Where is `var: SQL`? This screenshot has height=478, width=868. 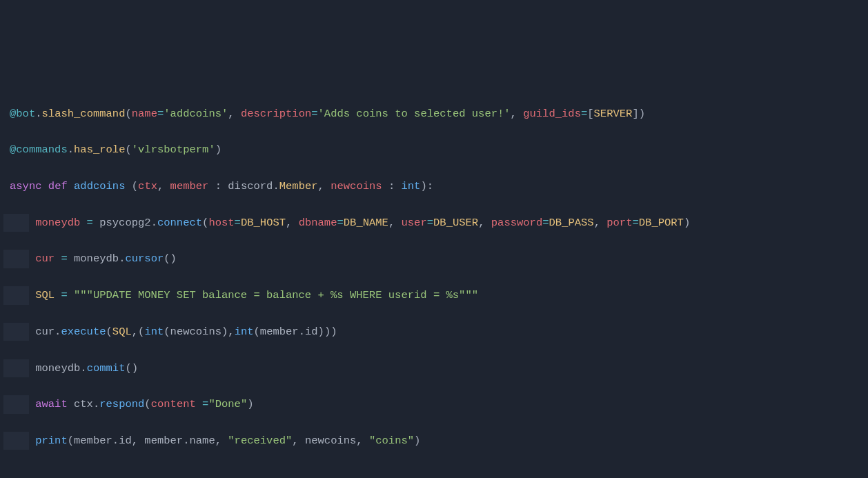 var: SQL is located at coordinates (122, 332).